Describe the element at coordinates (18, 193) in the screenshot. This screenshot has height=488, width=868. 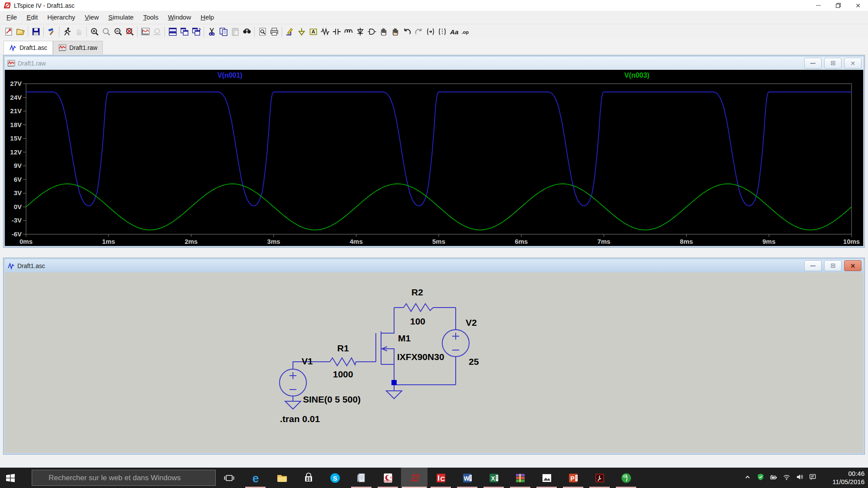
I see `svg-text: 3V` at that location.